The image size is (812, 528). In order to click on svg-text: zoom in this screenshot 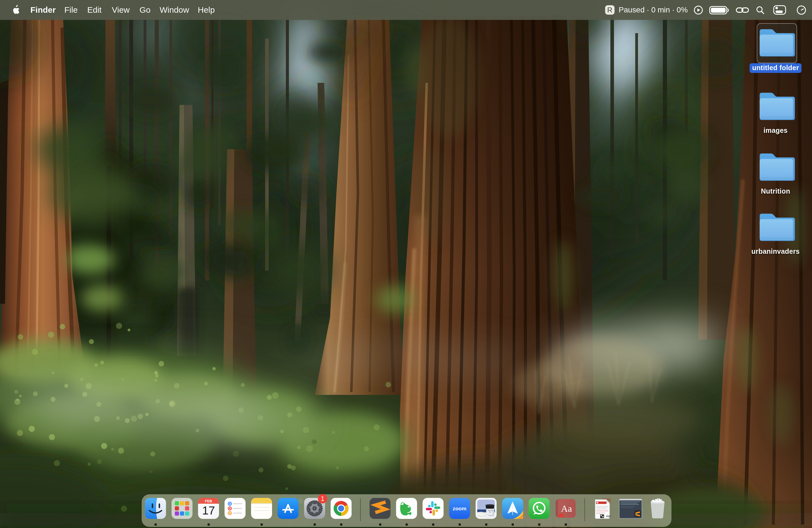, I will do `click(460, 508)`.